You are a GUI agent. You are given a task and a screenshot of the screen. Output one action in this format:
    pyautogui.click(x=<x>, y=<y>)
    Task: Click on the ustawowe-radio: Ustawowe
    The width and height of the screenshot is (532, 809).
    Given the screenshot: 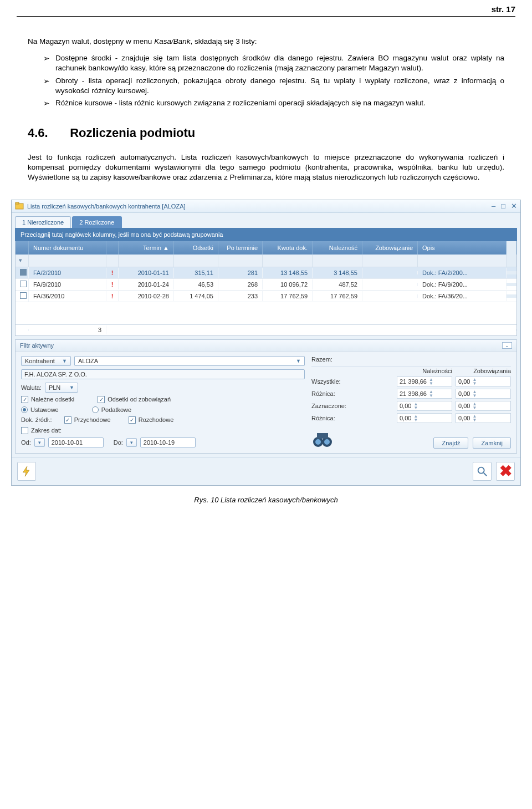 What is the action you would take?
    pyautogui.click(x=40, y=410)
    